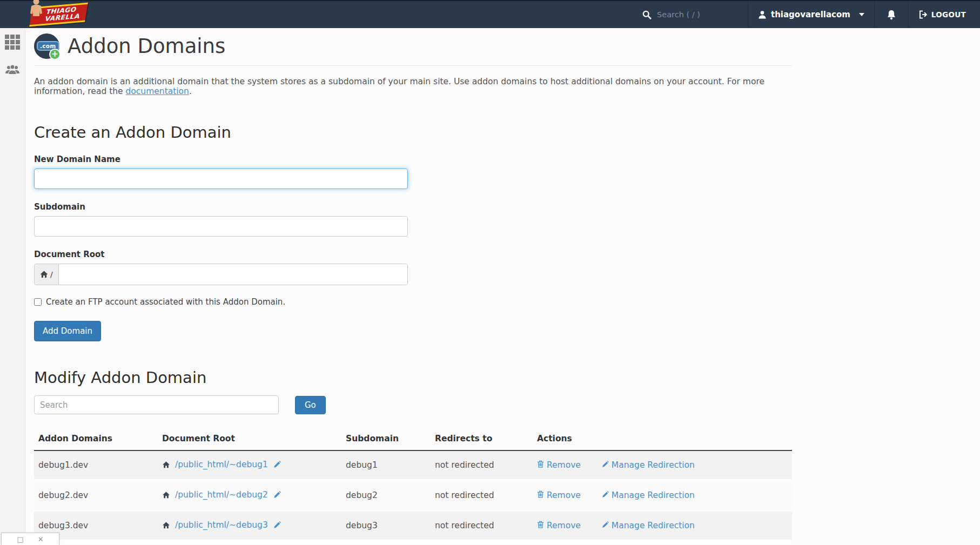 Image resolution: width=980 pixels, height=545 pixels. What do you see at coordinates (221, 465) in the screenshot?
I see `document-root-link: /public_html/~debug1` at bounding box center [221, 465].